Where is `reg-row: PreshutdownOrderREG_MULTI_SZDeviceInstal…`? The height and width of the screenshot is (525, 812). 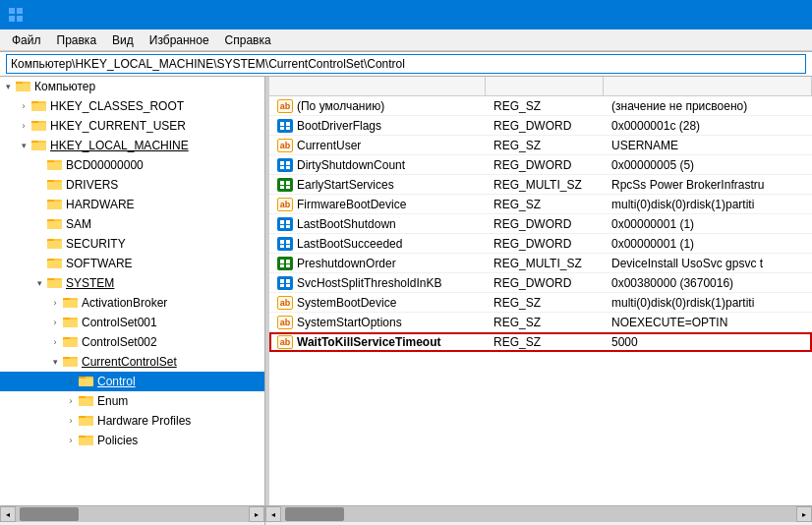 reg-row: PreshutdownOrderREG_MULTI_SZDeviceInstal… is located at coordinates (541, 263).